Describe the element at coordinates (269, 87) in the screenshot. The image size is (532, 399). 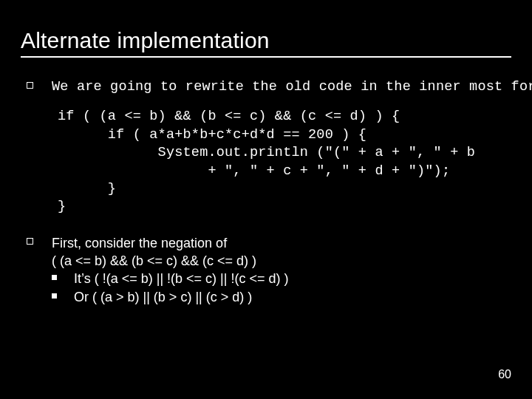
I see `bullet-intro: We are going to rewrite the old code in …` at that location.